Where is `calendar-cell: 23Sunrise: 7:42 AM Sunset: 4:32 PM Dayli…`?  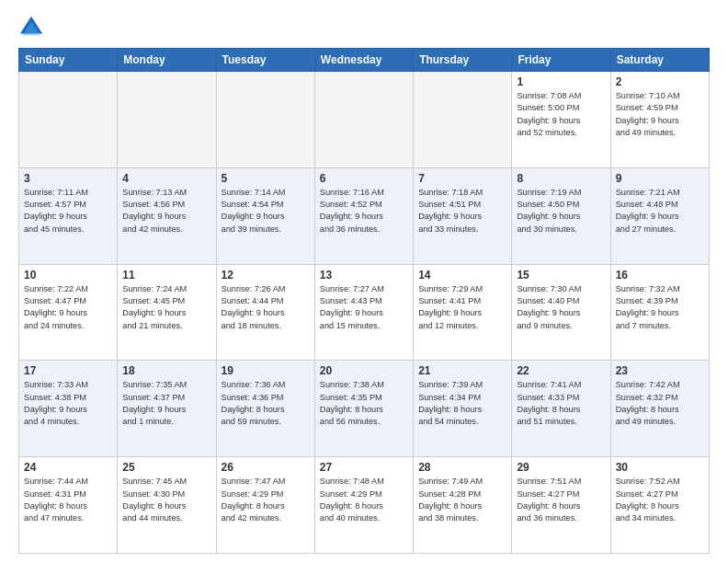 calendar-cell: 23Sunrise: 7:42 AM Sunset: 4:32 PM Dayli… is located at coordinates (660, 408).